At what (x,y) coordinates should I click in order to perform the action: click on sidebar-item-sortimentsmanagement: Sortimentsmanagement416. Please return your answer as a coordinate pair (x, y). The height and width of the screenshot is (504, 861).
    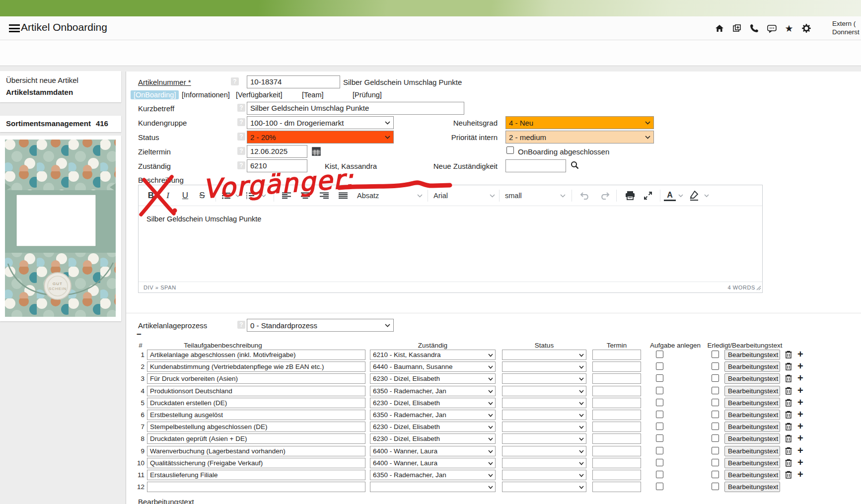
    Looking at the image, I should click on (61, 124).